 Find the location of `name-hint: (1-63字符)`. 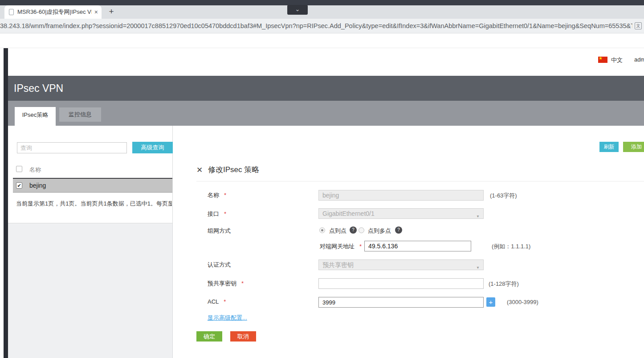

name-hint: (1-63字符) is located at coordinates (503, 196).